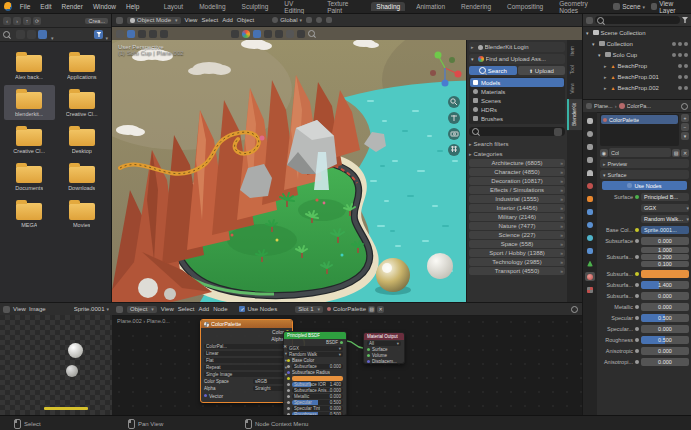 This screenshot has width=691, height=430. I want to click on menu-window: Window, so click(104, 6).